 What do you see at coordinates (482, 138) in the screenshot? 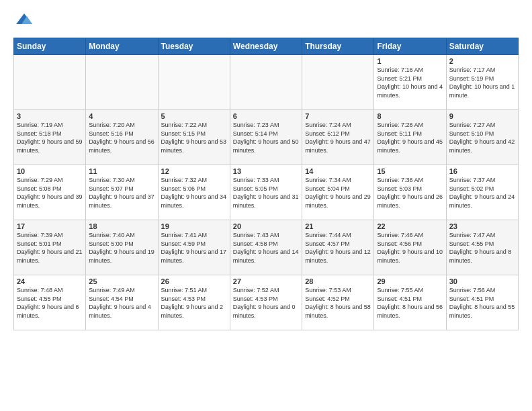
I see `day-info: Sunrise: 7:27 AM Sunset: 5:10 PM Dayligh…` at bounding box center [482, 138].